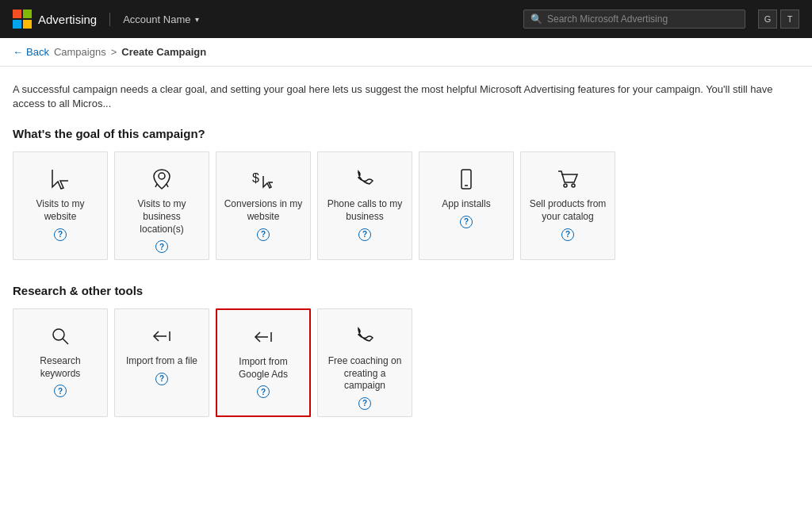  What do you see at coordinates (406, 97) in the screenshot?
I see `intro-text: A successful campaign needs a clear goal…` at bounding box center [406, 97].